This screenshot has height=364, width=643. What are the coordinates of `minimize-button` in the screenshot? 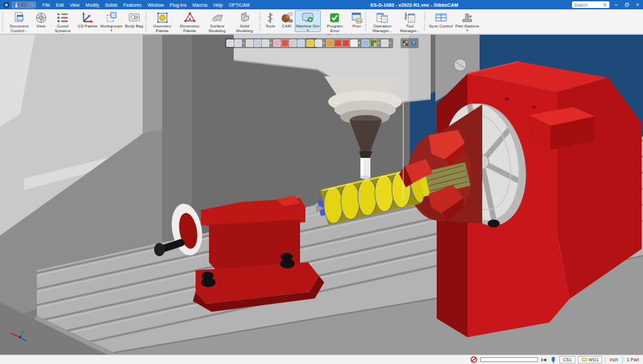 It's located at (616, 5).